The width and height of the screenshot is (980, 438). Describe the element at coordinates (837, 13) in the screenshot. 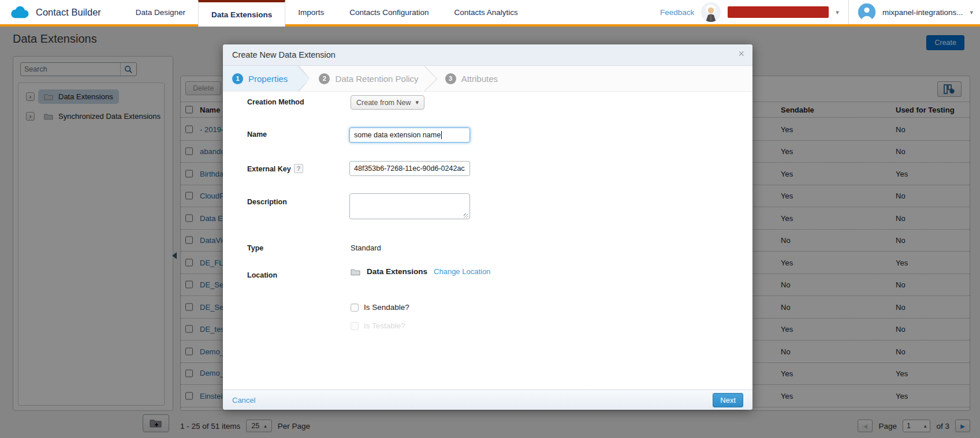

I see `account-switch-chevron-icon: ▾` at that location.